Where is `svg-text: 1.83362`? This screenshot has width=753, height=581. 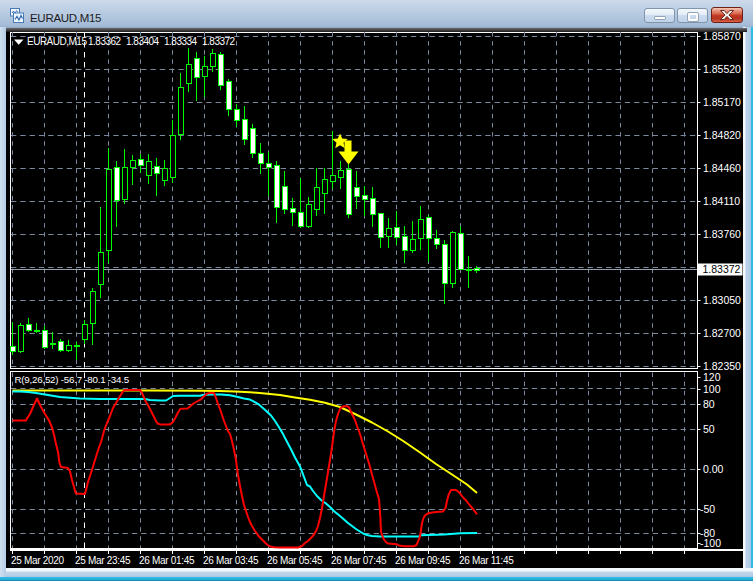 svg-text: 1.83362 is located at coordinates (105, 42).